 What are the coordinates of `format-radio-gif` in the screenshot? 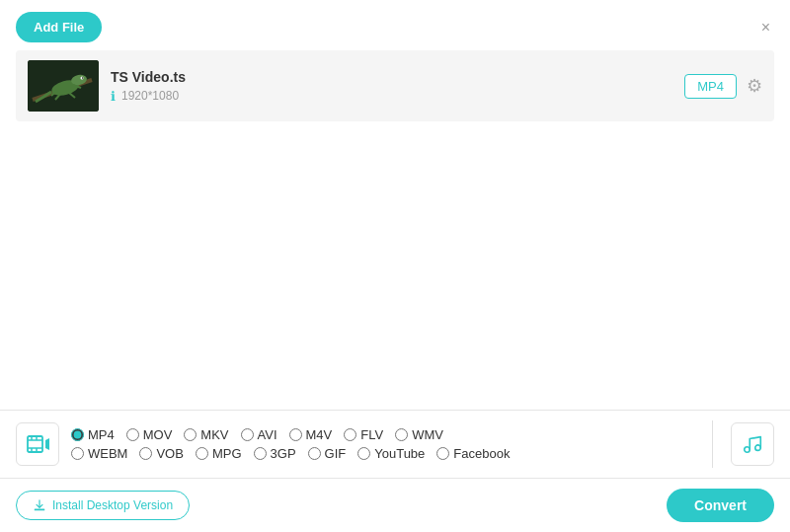 It's located at (314, 454).